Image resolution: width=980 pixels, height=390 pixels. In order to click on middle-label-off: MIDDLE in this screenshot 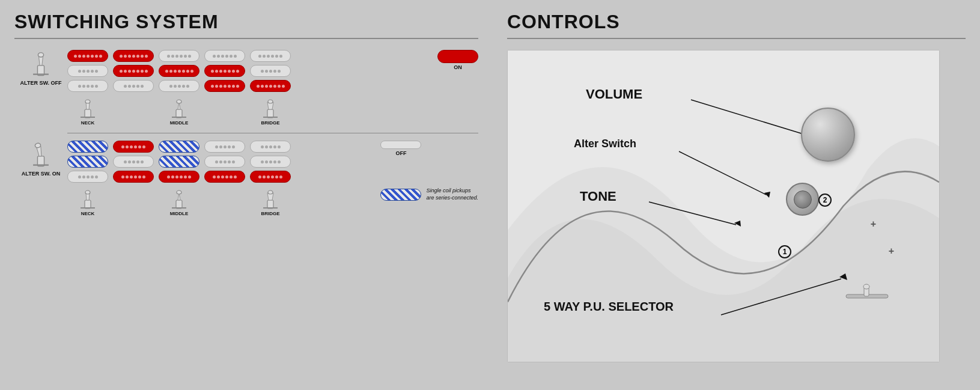, I will do `click(179, 123)`.